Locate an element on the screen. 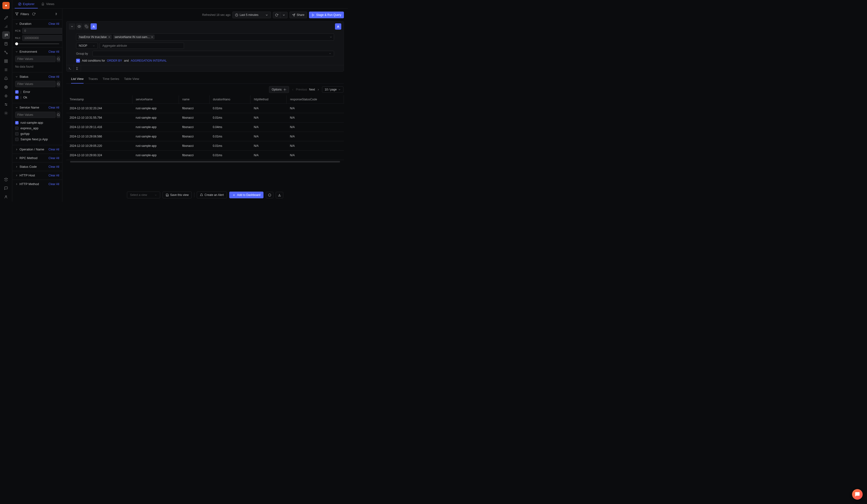 The height and width of the screenshot is (504, 867). agg-function-select: NOOP is located at coordinates (87, 46).